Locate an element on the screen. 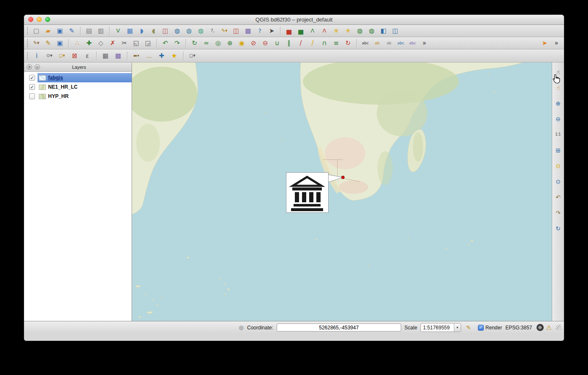 This screenshot has height=375, width=588. layer-item-ne1_hr_lc: ✓NE1_HR_LC is located at coordinates (78, 87).